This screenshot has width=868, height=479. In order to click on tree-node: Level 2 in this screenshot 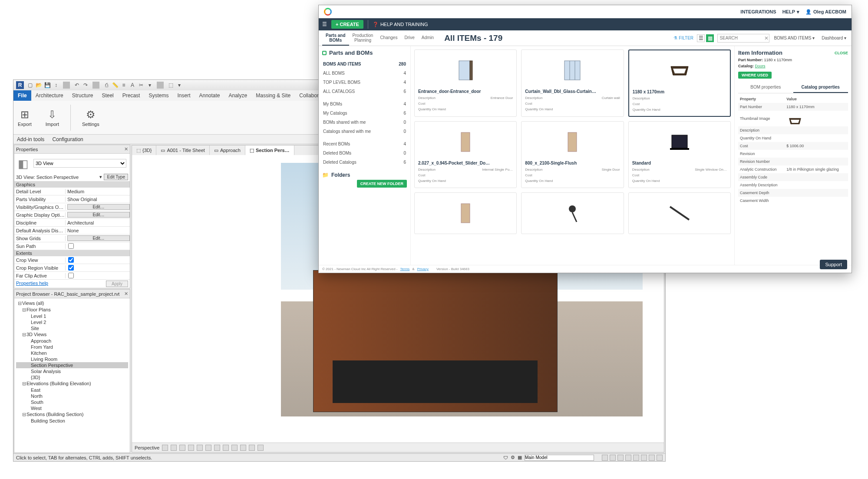, I will do `click(72, 322)`.